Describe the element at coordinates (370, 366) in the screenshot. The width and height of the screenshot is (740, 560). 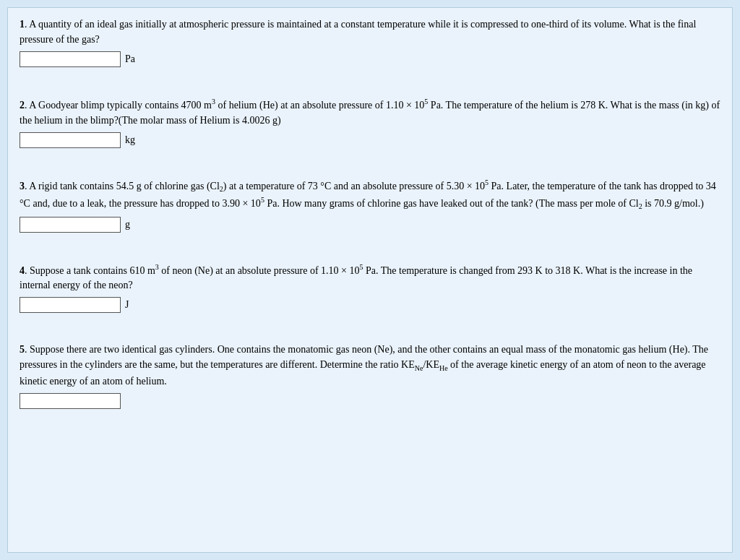
I see `question-text-5: 5. Suppose there are two identical gas c…` at that location.